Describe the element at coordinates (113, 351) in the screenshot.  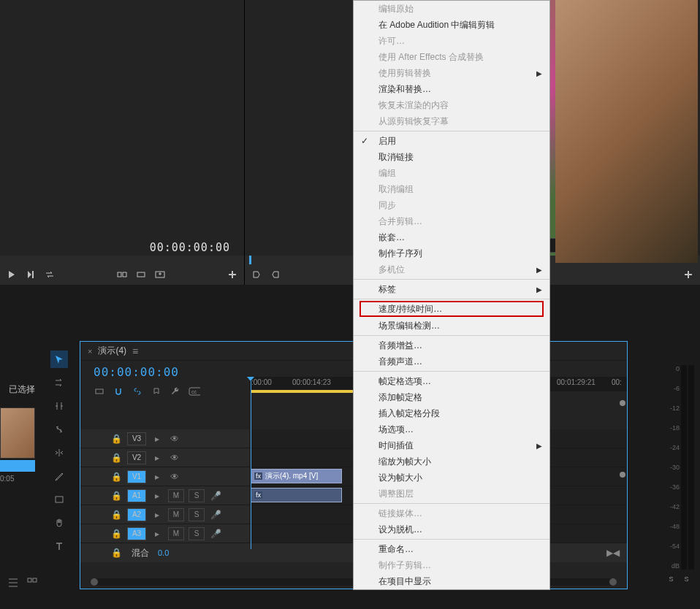
I see `sequence-tab-title: 演示(4)` at that location.